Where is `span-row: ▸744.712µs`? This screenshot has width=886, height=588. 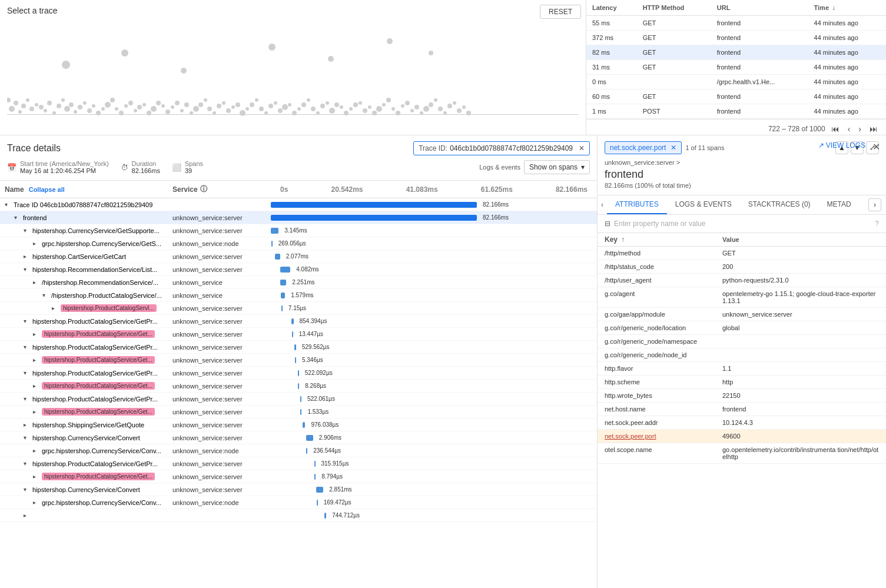 span-row: ▸744.712µs is located at coordinates (298, 516).